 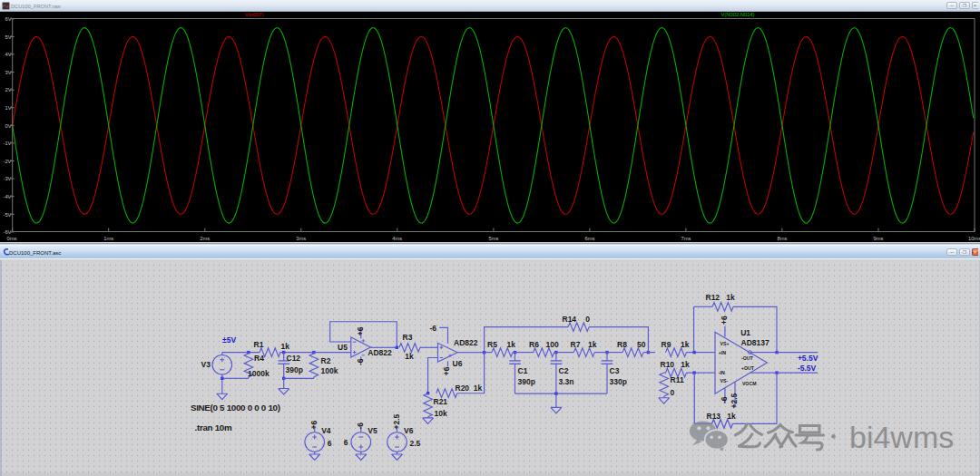 I want to click on svg-text: V5, so click(x=372, y=431).